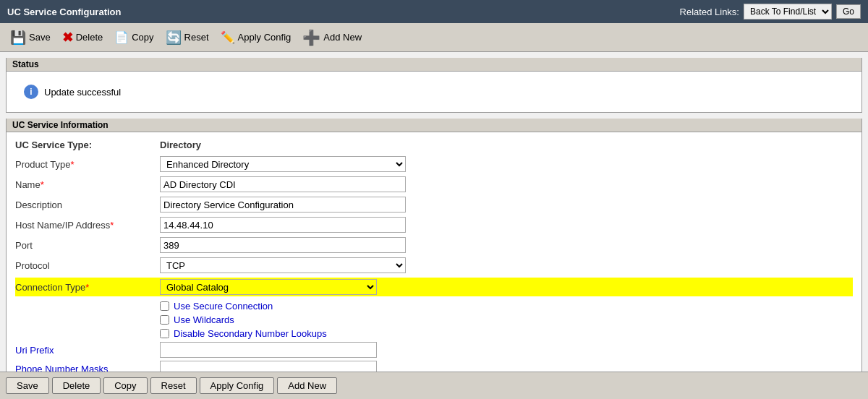  What do you see at coordinates (27, 386) in the screenshot?
I see `bottom-save-button: Save` at bounding box center [27, 386].